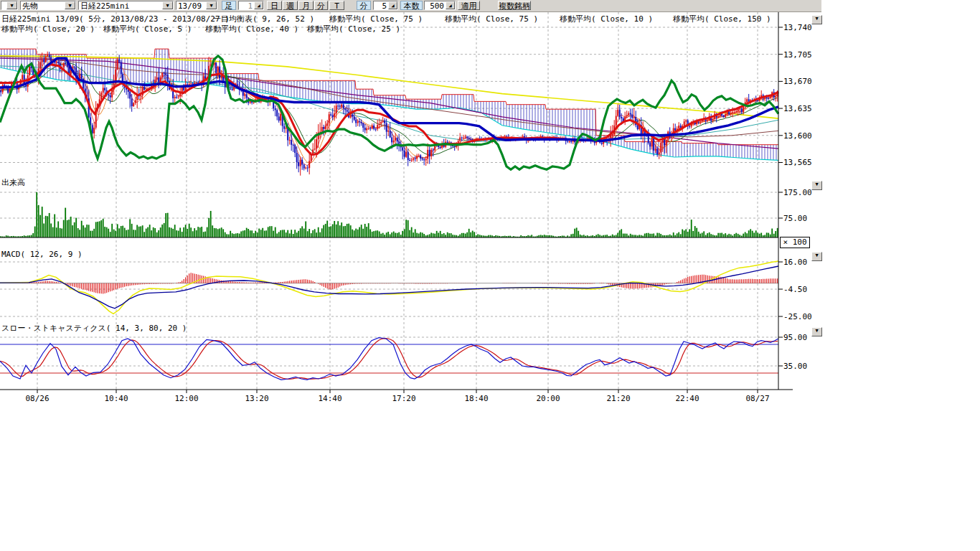 The height and width of the screenshot is (551, 980). I want to click on price-axis-label: 13,600, so click(798, 135).